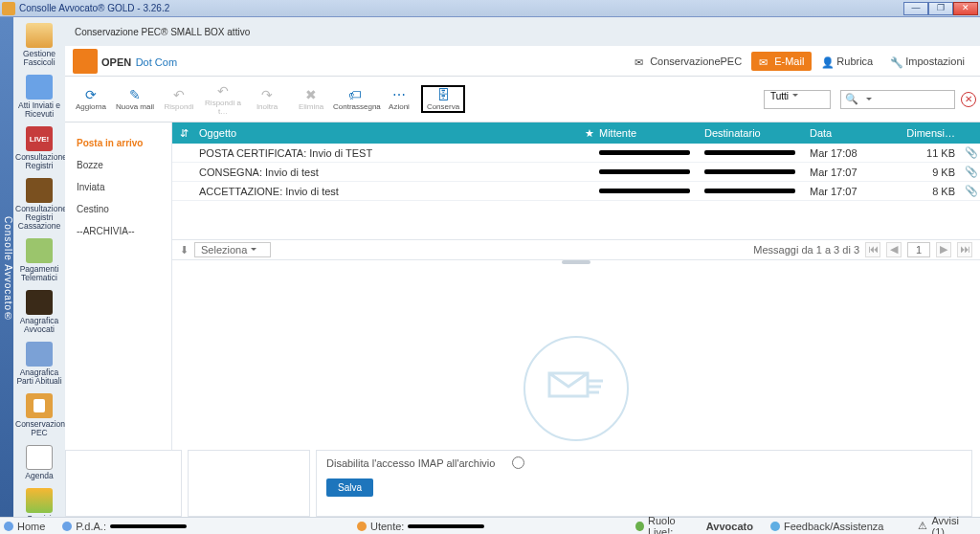 The image size is (980, 534). I want to click on search-input: 🔍, so click(898, 100).